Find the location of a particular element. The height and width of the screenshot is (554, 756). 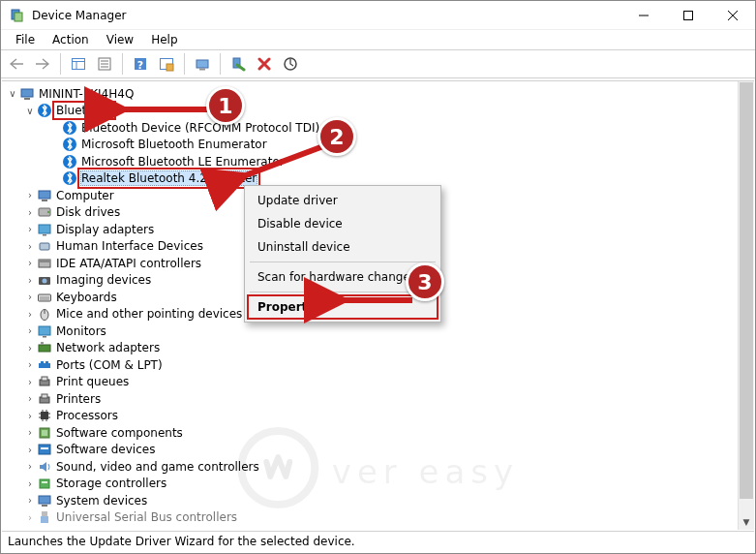

uninstall-device-button is located at coordinates (264, 64).